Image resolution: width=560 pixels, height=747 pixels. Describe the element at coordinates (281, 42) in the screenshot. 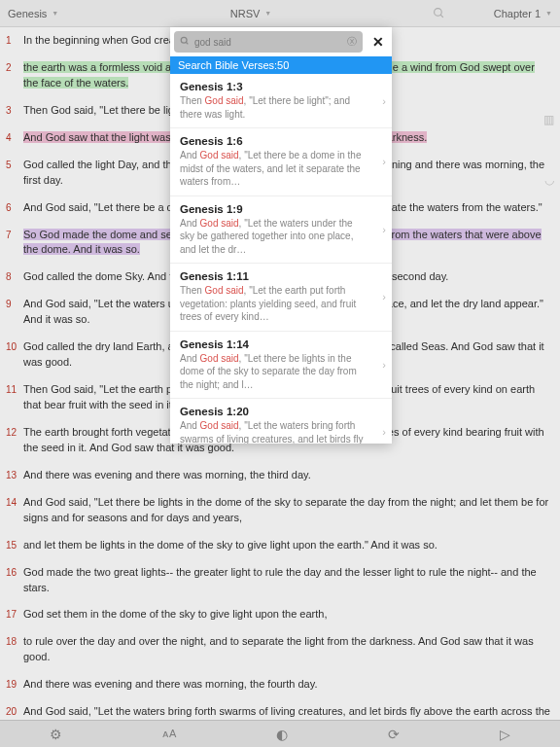

I see `search-row: ⓧ ✕` at that location.